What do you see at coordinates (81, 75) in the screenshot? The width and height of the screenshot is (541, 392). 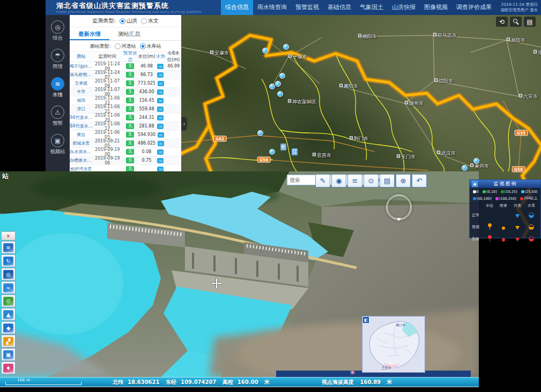 I see `station-name: 落马桥雨量站` at bounding box center [81, 75].